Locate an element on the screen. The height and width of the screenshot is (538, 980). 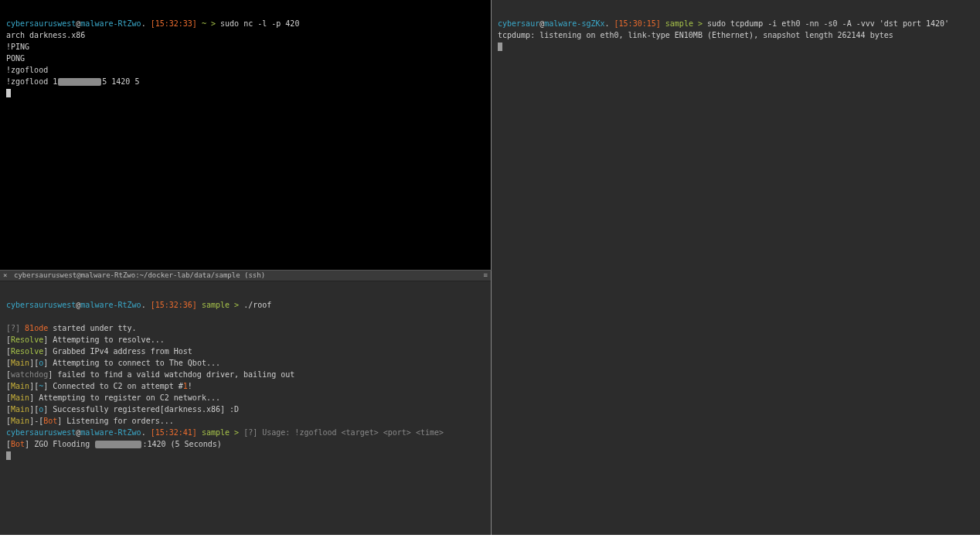
prompt-timestamp: [15:32:33] is located at coordinates (174, 23).